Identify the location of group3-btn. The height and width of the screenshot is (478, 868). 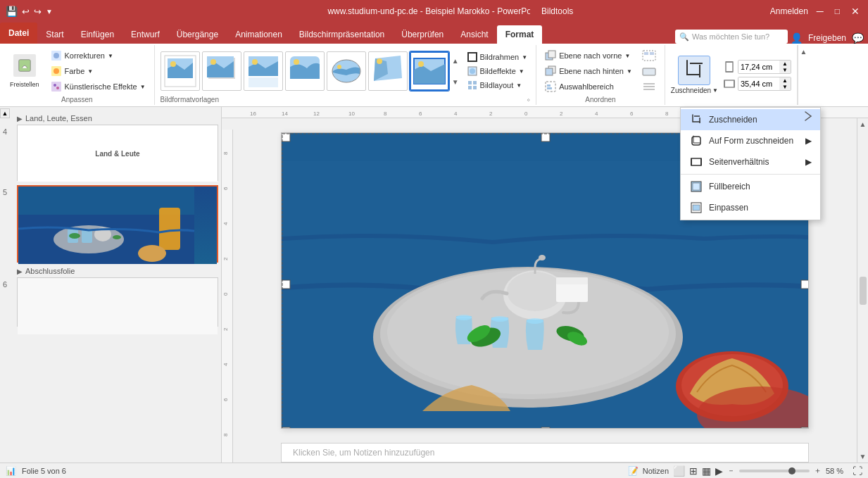
(649, 87).